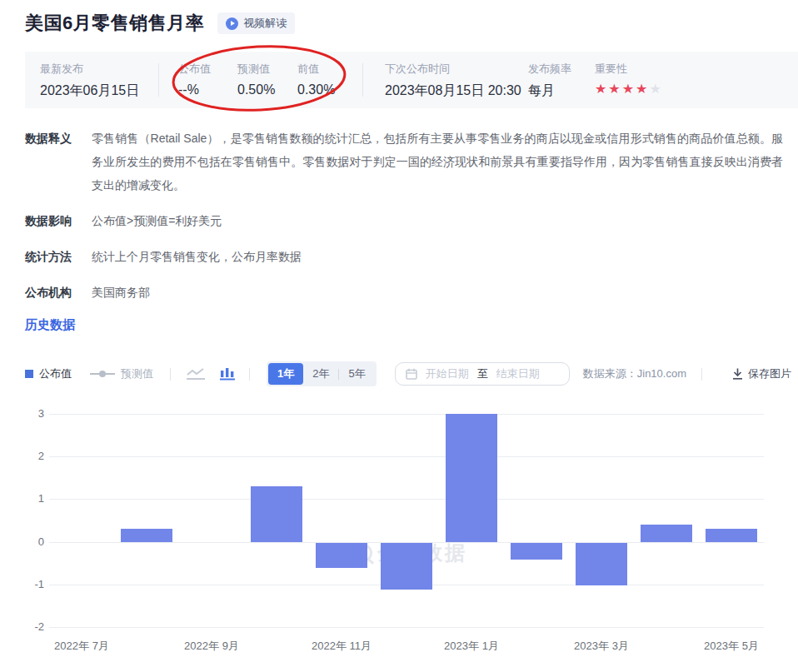 The width and height of the screenshot is (798, 672). Describe the element at coordinates (196, 374) in the screenshot. I see `line-chart-toggle` at that location.